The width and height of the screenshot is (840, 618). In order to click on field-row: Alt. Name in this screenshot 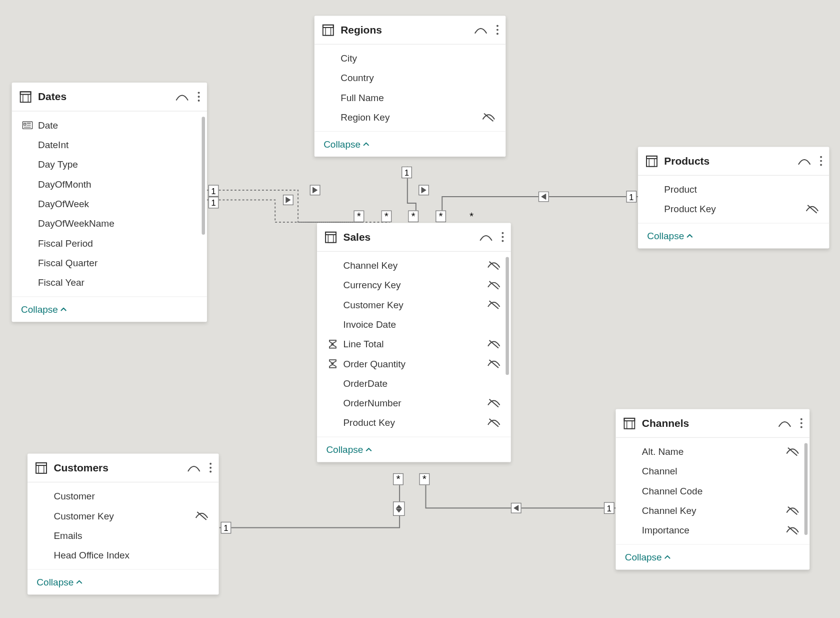, I will do `click(712, 451)`.